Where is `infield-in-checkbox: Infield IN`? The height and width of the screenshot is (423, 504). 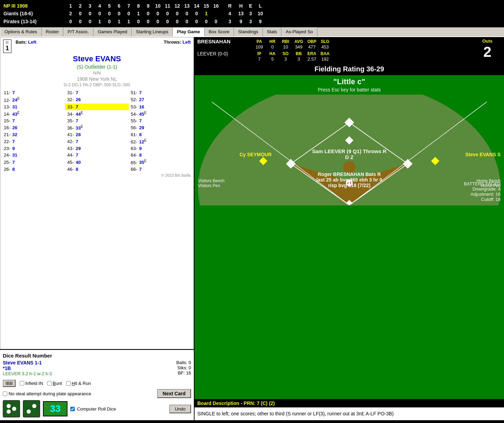
infield-in-checkbox: Infield IN is located at coordinates (31, 383).